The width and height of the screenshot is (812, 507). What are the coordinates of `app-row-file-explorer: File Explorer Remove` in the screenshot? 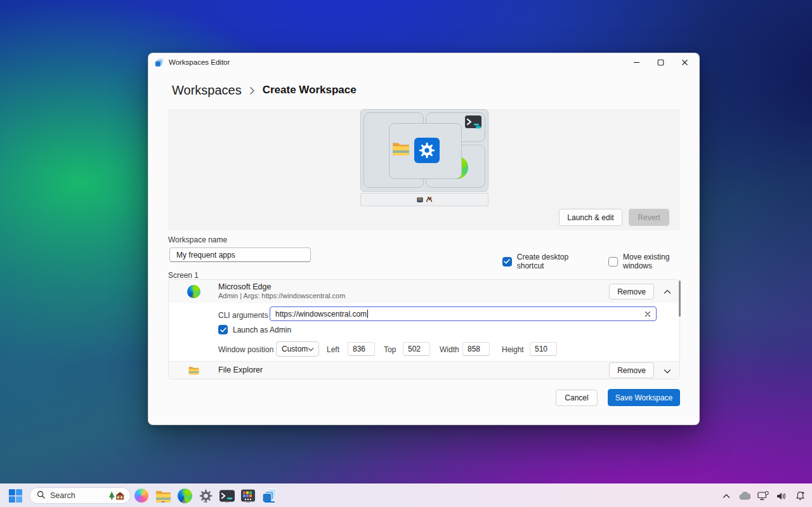 It's located at (424, 370).